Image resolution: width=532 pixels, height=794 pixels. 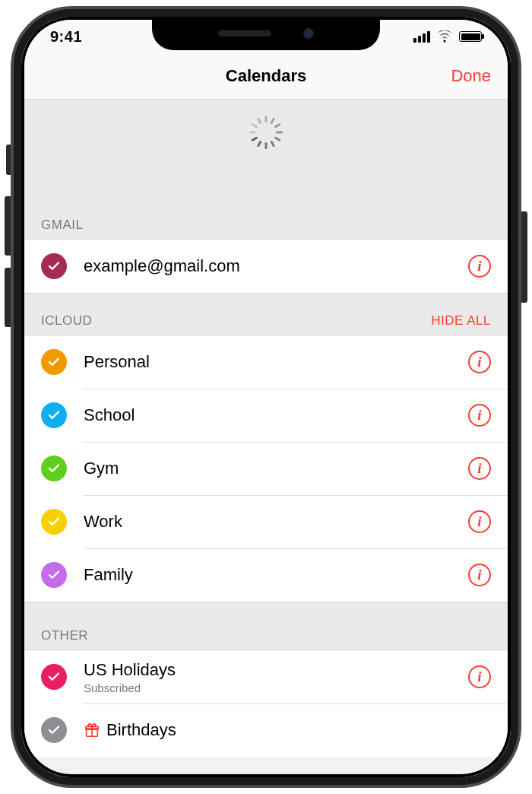 I want to click on battery-icon, so click(x=470, y=37).